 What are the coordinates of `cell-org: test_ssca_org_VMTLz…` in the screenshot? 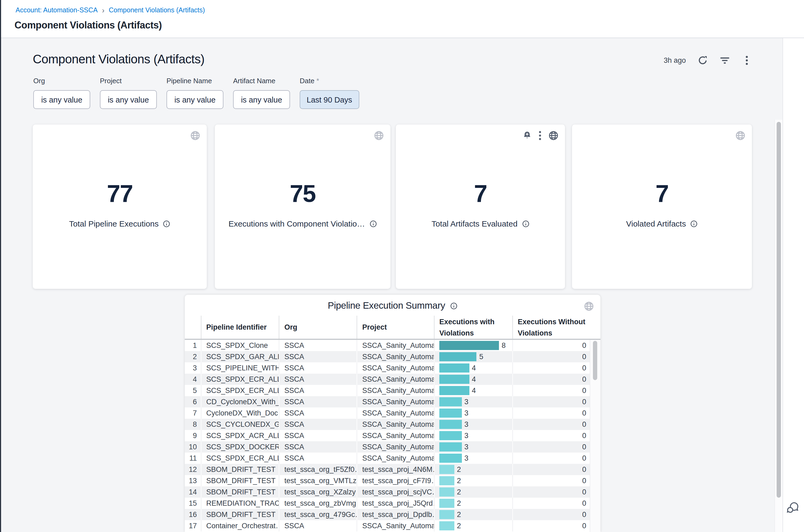 It's located at (318, 481).